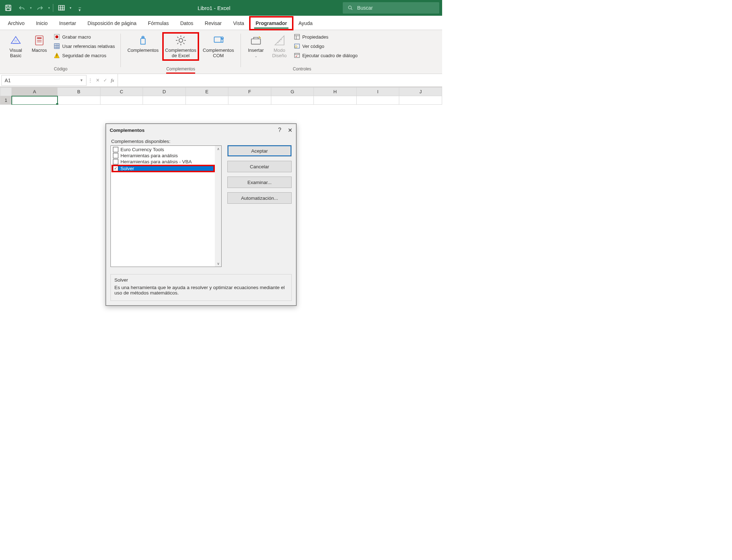 This screenshot has width=732, height=560. What do you see at coordinates (221, 96) in the screenshot?
I see `worksheet-grid: A B C D E F G H I J 1` at bounding box center [221, 96].